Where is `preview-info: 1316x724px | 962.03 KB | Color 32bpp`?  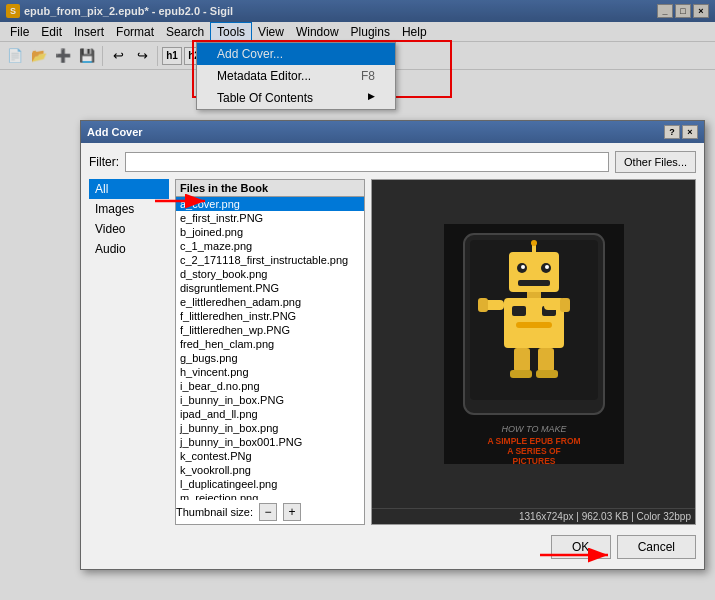
preview-info: 1316x724px | 962.03 KB | Color 32bpp is located at coordinates (534, 516).